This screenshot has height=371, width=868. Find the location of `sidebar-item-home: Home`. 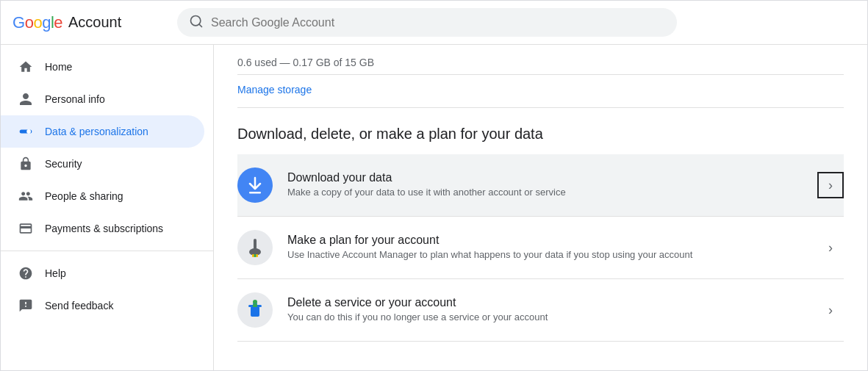

sidebar-item-home: Home is located at coordinates (103, 67).